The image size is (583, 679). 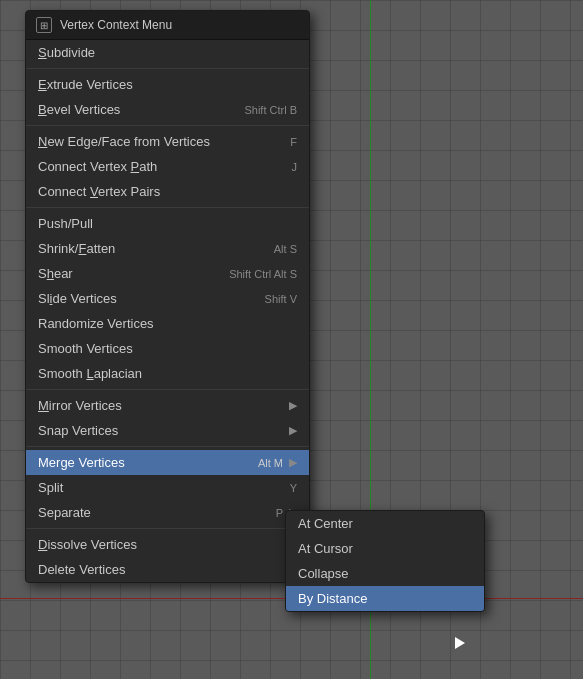 I want to click on submenu-arrow-snap: ▶, so click(x=293, y=430).